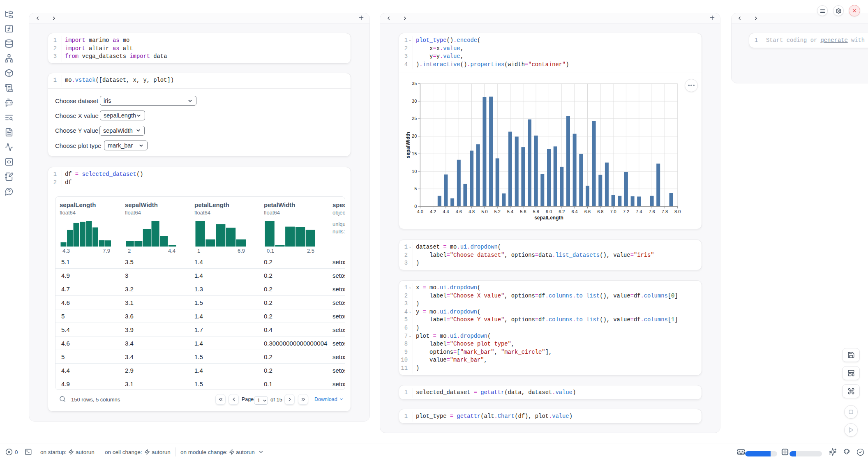 Image resolution: width=868 pixels, height=461 pixels. What do you see at coordinates (677, 212) in the screenshot?
I see `svg-text: 8.0` at bounding box center [677, 212].